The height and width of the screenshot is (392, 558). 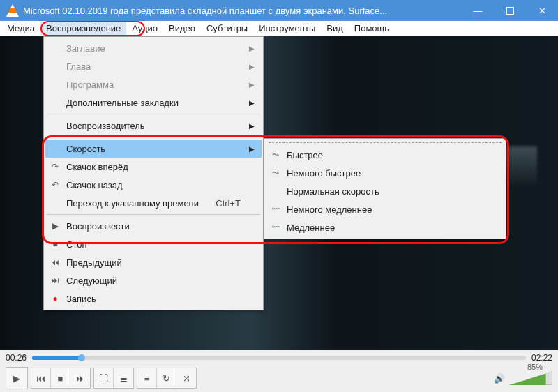 What do you see at coordinates (279, 10) in the screenshot?
I see `title-bar: Microsoft 02.10.2019 года представила ск…` at bounding box center [279, 10].